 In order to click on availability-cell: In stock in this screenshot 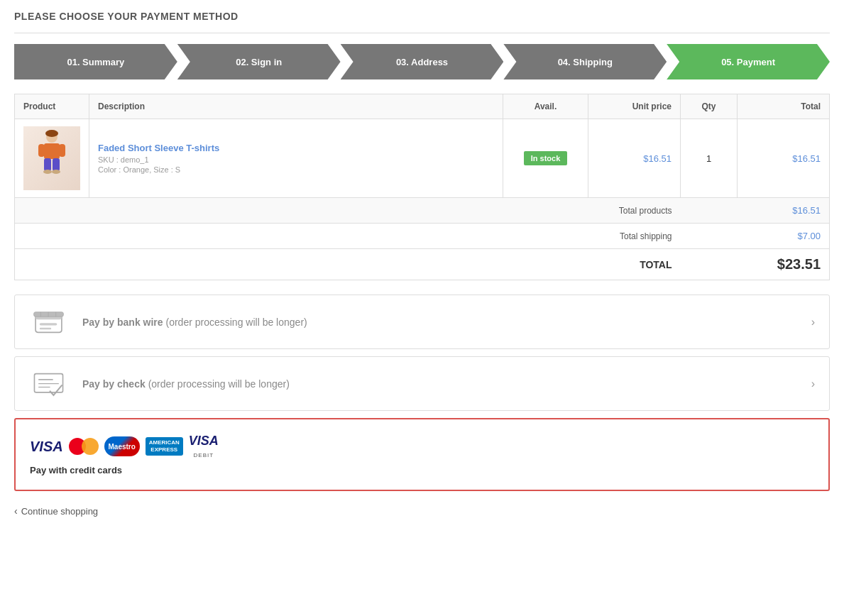, I will do `click(546, 159)`.